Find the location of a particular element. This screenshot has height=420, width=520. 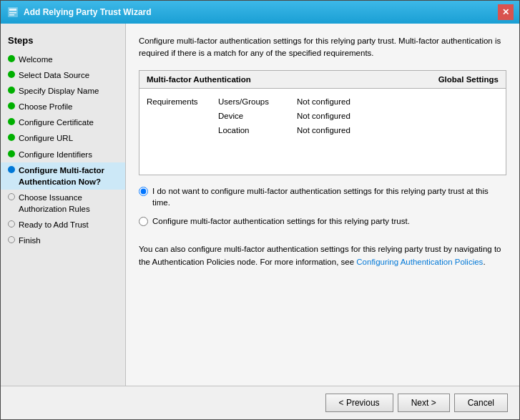

info-text: You can also configure multi-factor auth… is located at coordinates (323, 256).